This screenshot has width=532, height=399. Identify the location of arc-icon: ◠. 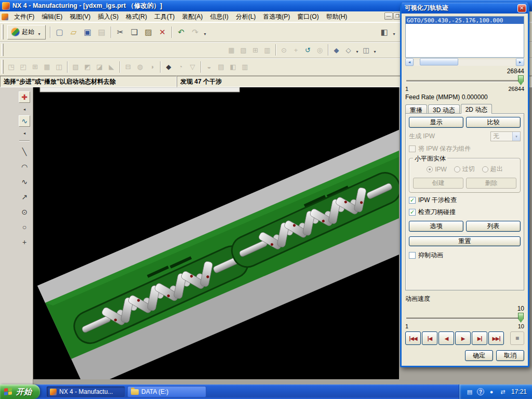
(24, 167).